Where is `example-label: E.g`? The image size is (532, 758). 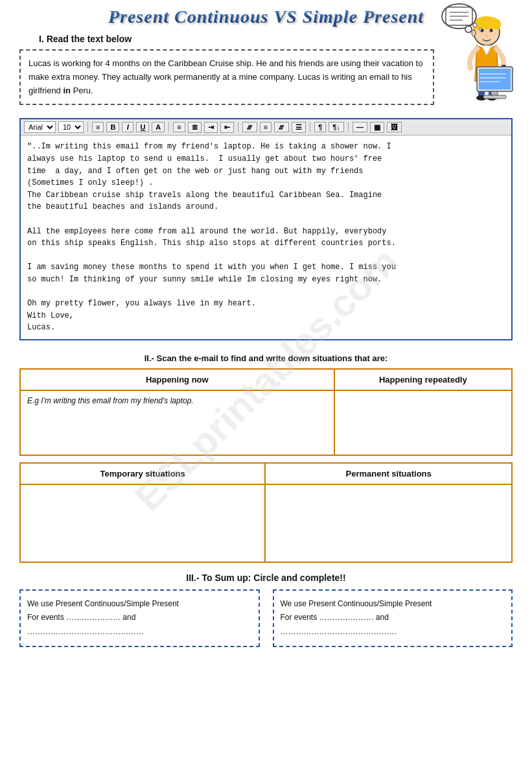 example-label: E.g is located at coordinates (33, 401).